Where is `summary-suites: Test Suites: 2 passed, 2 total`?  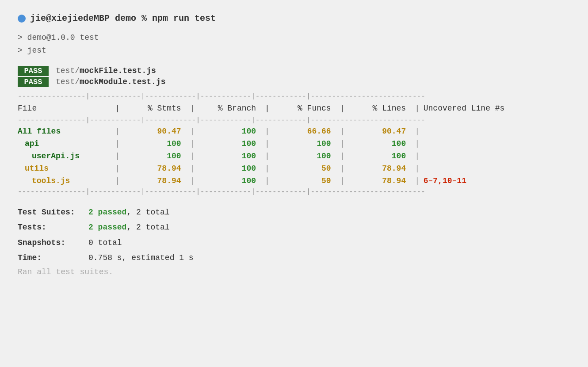
summary-suites: Test Suites: 2 passed, 2 total is located at coordinates (294, 212).